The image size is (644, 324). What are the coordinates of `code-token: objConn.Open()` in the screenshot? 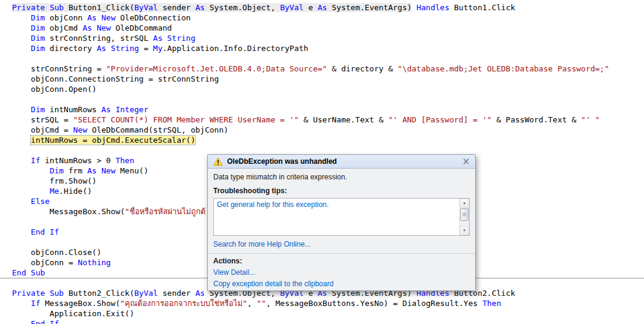 It's located at (54, 89).